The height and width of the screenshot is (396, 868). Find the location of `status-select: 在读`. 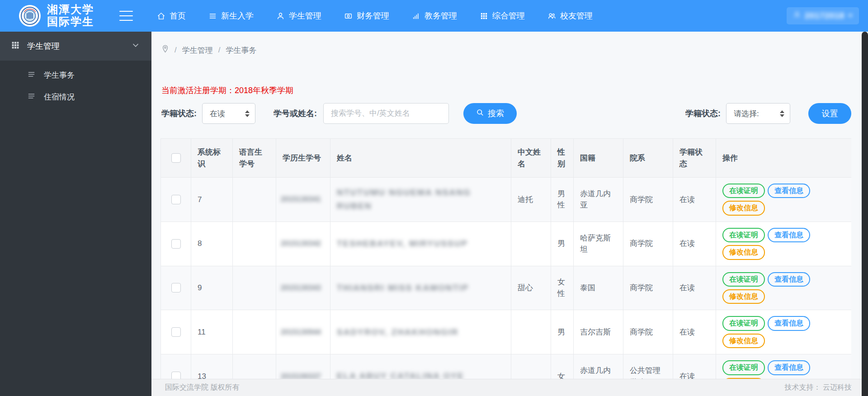

status-select: 在读 is located at coordinates (229, 113).